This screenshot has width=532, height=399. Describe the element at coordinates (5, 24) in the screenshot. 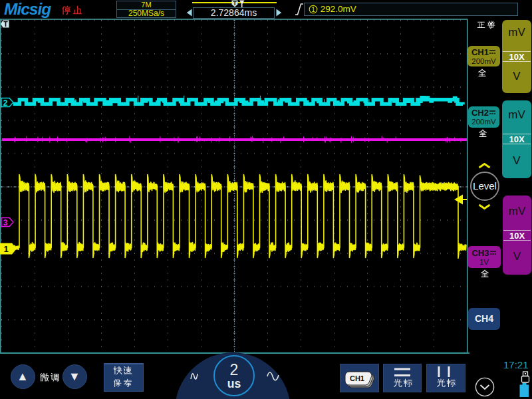

I see `svg-text: T` at that location.